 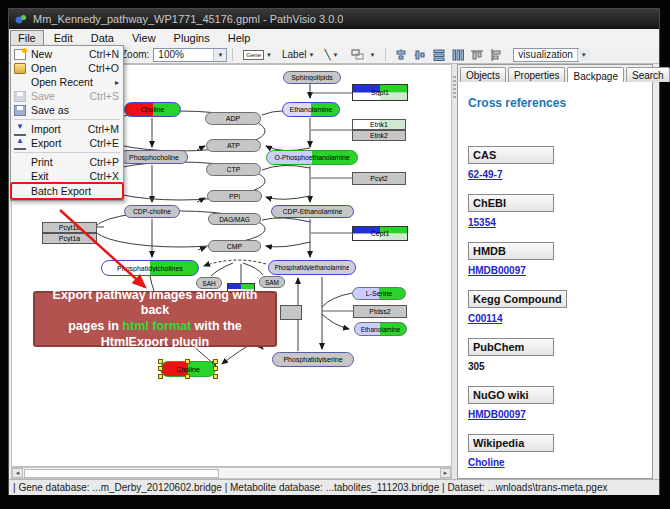 What do you see at coordinates (486, 462) in the screenshot?
I see `xref-link: Choline` at bounding box center [486, 462].